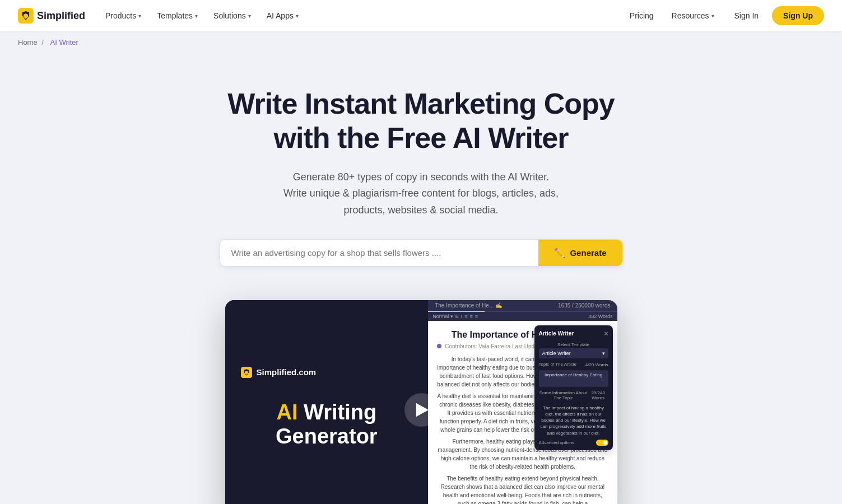 The image size is (842, 504). Describe the element at coordinates (564, 395) in the screenshot. I see `panel-info-label: Some Information About The Topic` at that location.